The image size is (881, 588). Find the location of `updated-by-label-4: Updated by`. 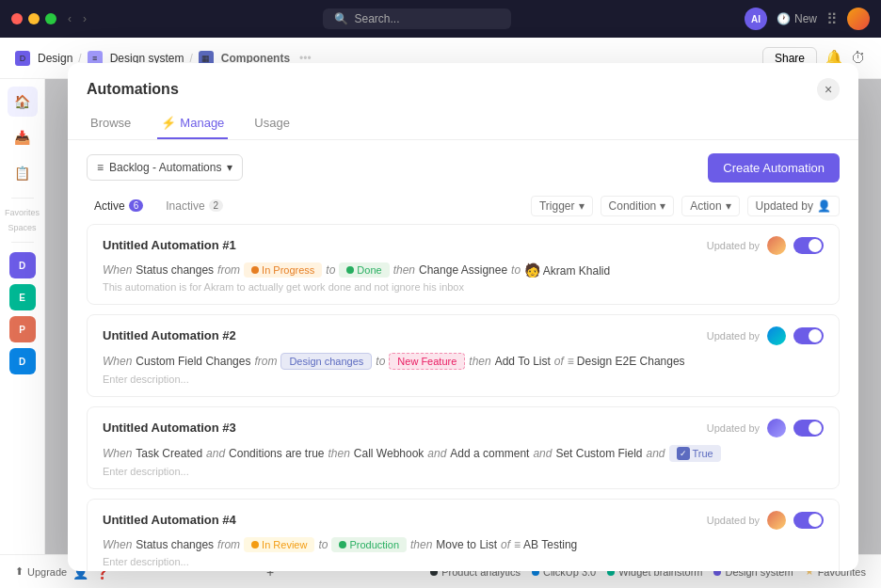

updated-by-label-4: Updated by is located at coordinates (733, 520).